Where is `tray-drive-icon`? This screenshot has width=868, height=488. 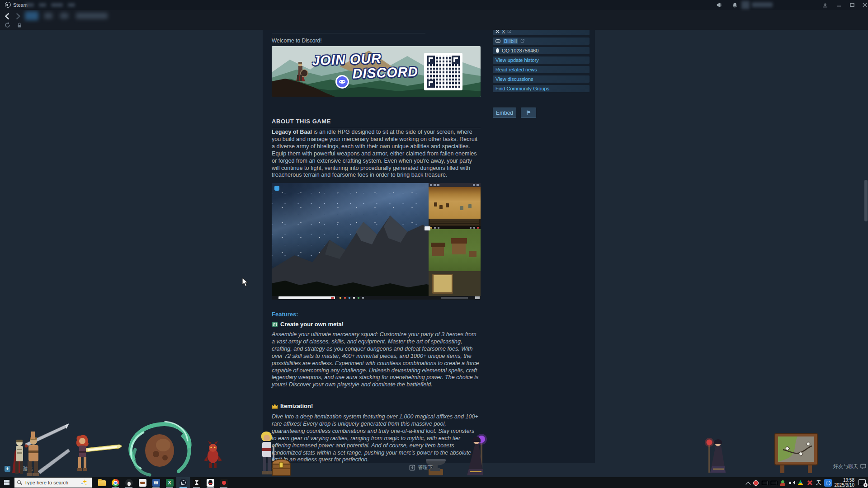
tray-drive-icon is located at coordinates (801, 483).